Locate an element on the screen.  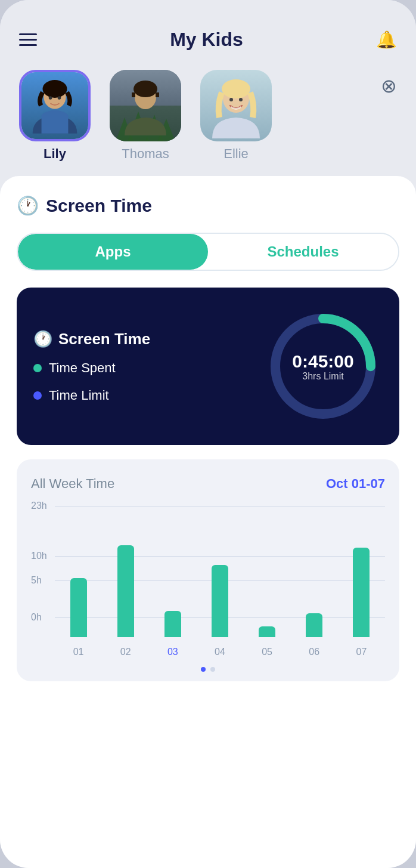
day-label-07: 07 is located at coordinates (361, 652).